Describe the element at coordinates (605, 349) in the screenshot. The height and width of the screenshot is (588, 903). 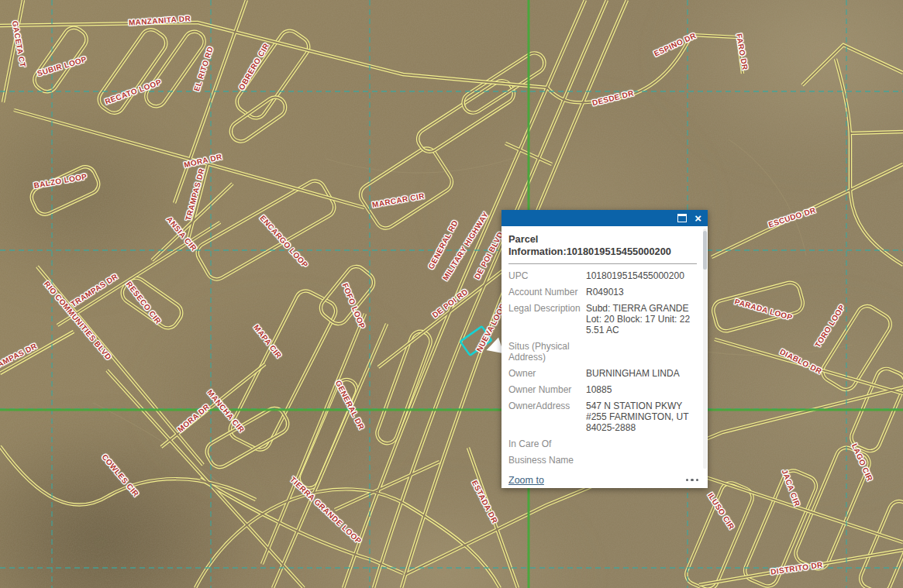
I see `parcel-info-popup: × Parcel Information:1018019515455000200…` at that location.